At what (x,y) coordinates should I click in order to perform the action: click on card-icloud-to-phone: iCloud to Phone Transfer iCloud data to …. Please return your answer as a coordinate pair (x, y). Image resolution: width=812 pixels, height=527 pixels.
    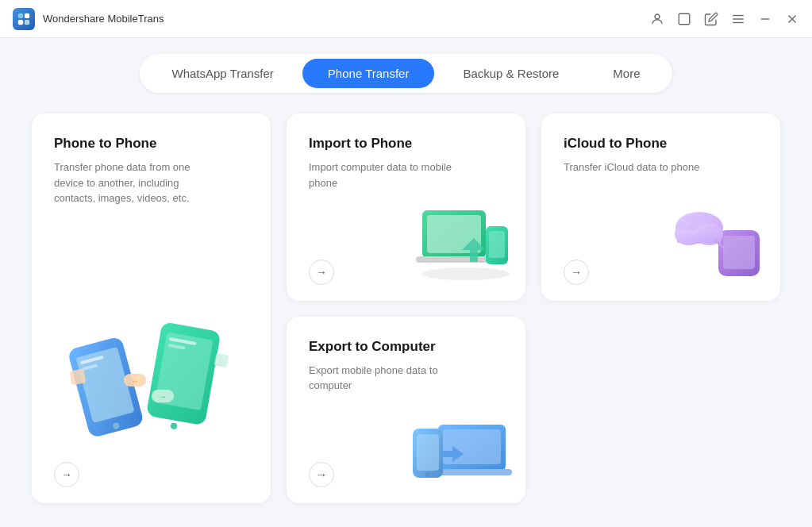
    Looking at the image, I should click on (660, 207).